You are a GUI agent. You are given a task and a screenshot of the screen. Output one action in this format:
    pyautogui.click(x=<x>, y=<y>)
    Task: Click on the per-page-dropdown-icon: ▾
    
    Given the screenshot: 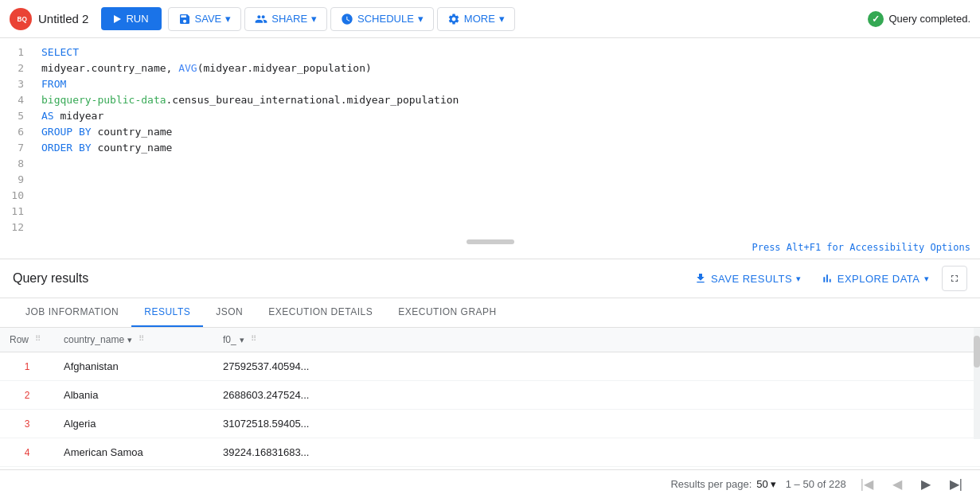 What is the action you would take?
    pyautogui.click(x=774, y=484)
    